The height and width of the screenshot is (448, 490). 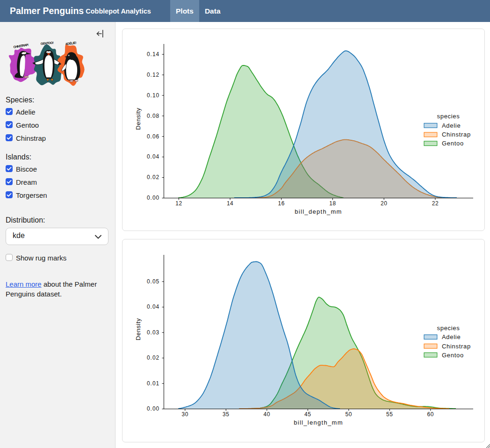 I want to click on svg-text: 22, so click(x=435, y=203).